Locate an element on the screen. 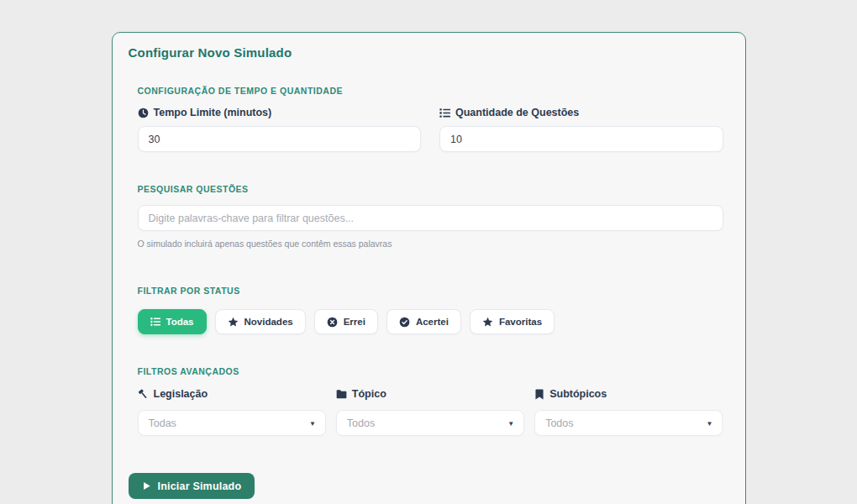 The height and width of the screenshot is (504, 857). status-filter-novidades-button: Novidades is located at coordinates (260, 322).